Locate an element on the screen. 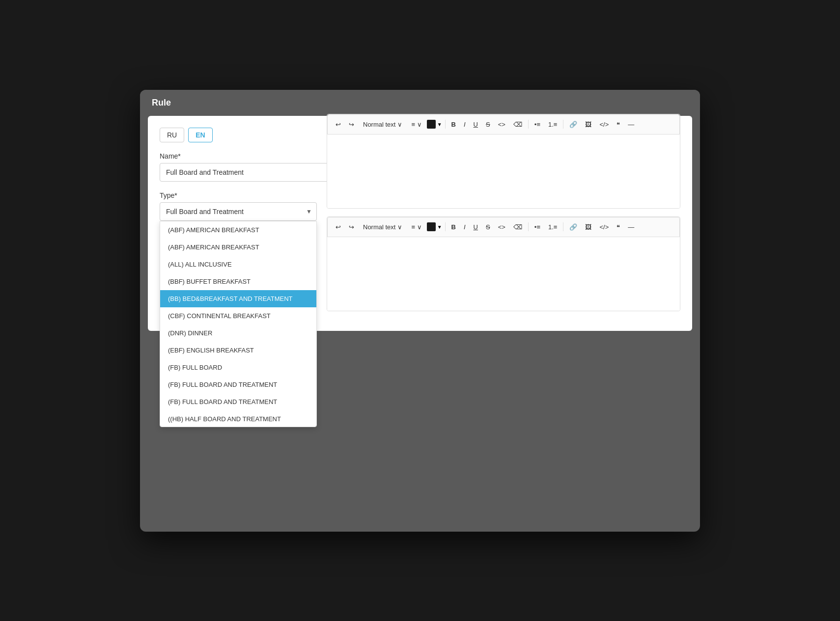 The height and width of the screenshot is (621, 840). undo-button-2: ↩ is located at coordinates (338, 227).